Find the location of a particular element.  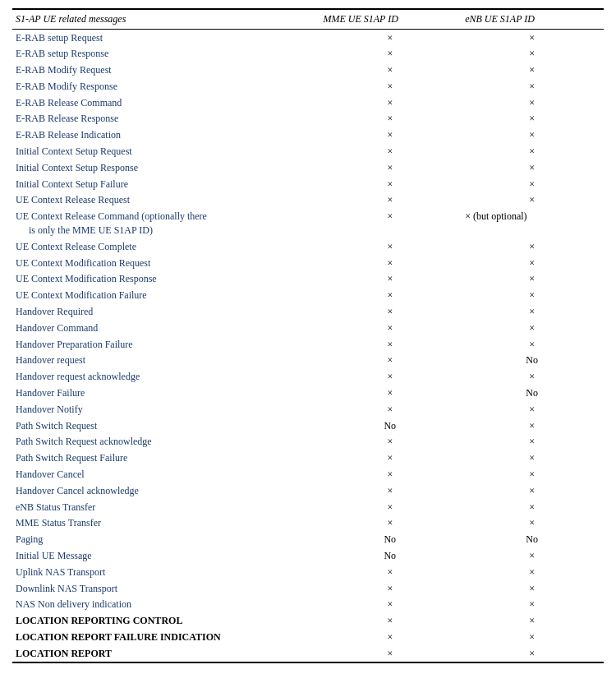

table-row: E-RAB Modify Response×× is located at coordinates (308, 86).